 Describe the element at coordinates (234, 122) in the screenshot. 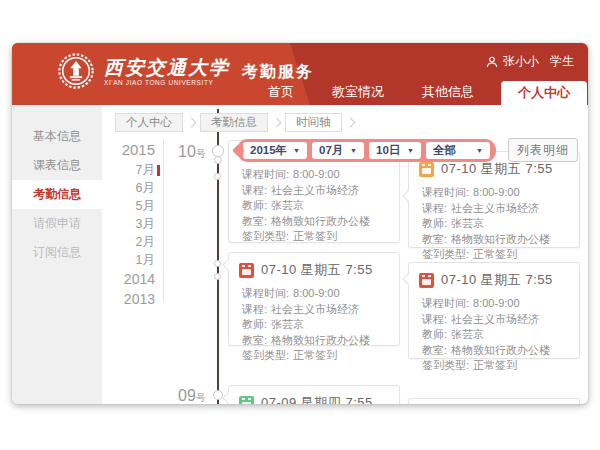

I see `breadcrumb-attendance-info: 考勤信息` at that location.